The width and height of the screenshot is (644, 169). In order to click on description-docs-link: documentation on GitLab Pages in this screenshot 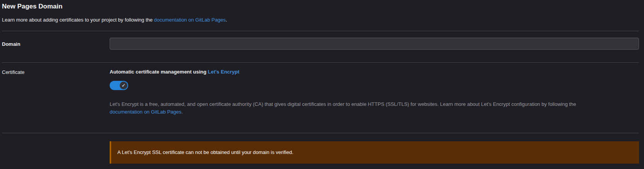, I will do `click(146, 112)`.